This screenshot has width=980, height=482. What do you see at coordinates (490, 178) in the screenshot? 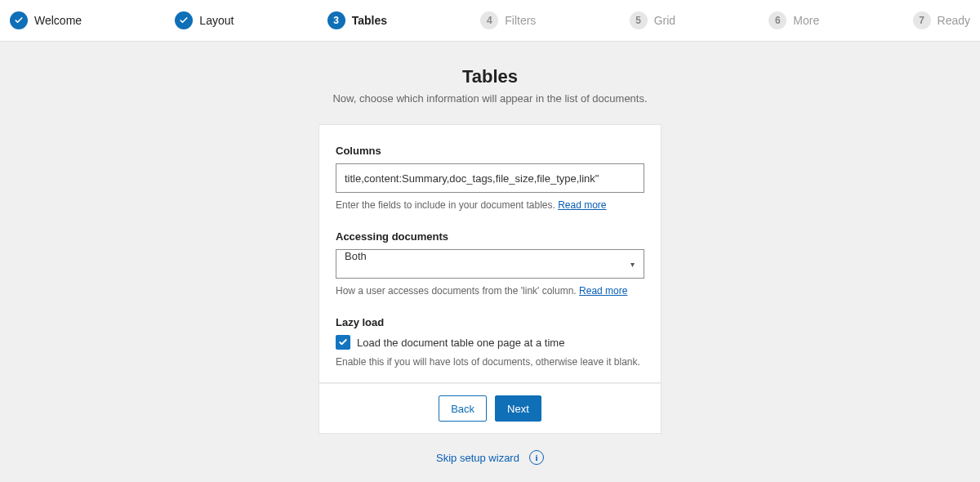
I see `columns-field-group: Columns Enter the fields to include in y…` at bounding box center [490, 178].